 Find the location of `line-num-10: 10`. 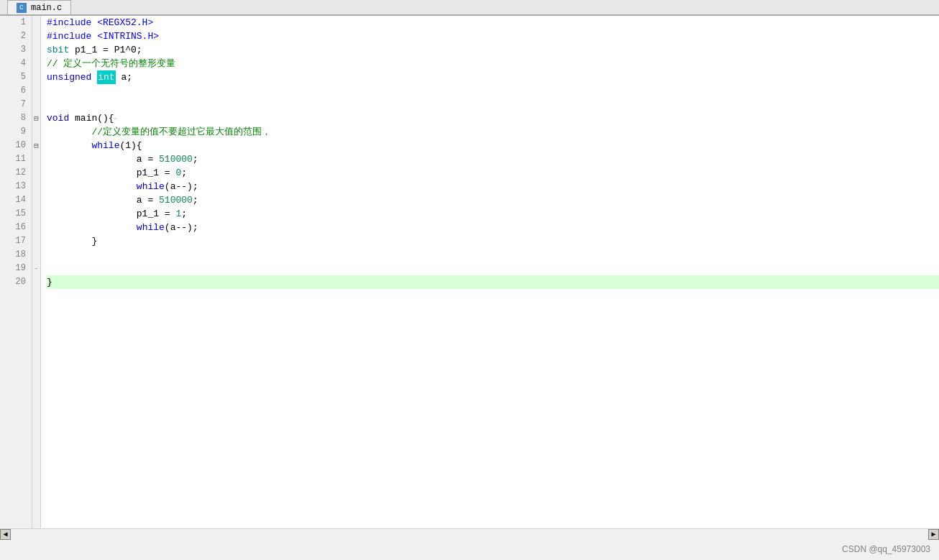

line-num-10: 10 is located at coordinates (16, 145).